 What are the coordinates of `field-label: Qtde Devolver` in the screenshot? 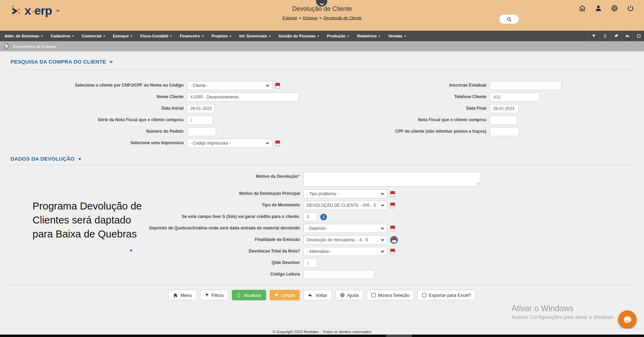 It's located at (152, 263).